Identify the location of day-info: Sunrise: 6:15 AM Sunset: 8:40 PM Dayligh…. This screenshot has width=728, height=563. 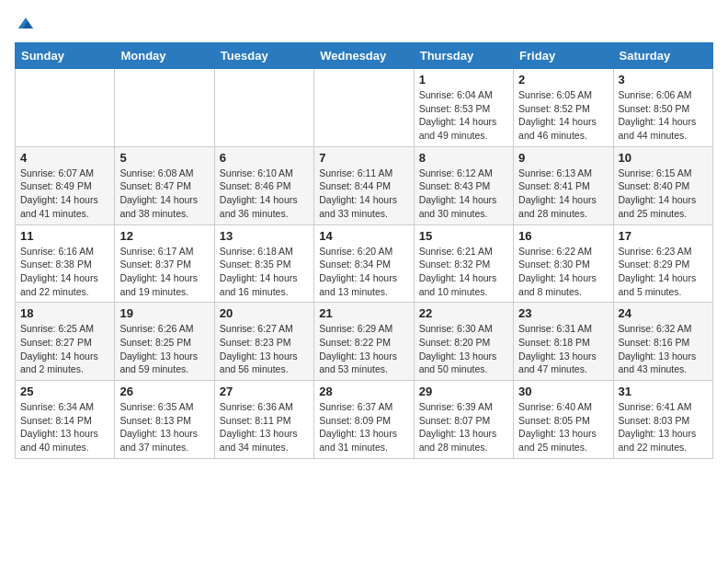
(664, 193).